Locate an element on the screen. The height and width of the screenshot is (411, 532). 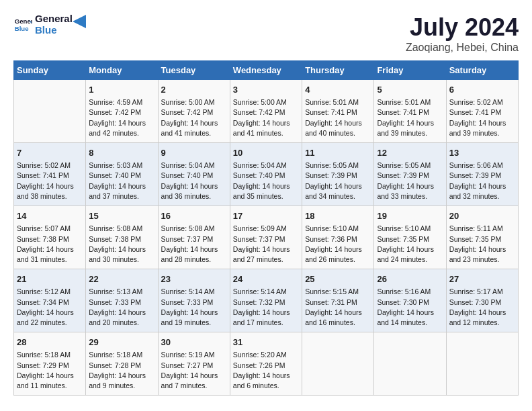
cell-3-3: 16Sunrise: 5:08 AMSunset: 7:37 PMDayligh… is located at coordinates (193, 238).